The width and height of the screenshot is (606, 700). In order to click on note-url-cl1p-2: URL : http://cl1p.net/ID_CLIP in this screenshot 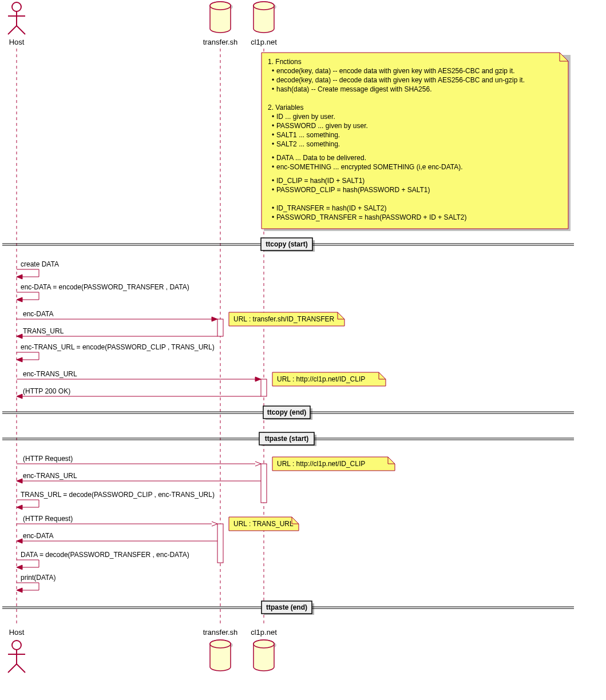, I will do `click(334, 464)`.